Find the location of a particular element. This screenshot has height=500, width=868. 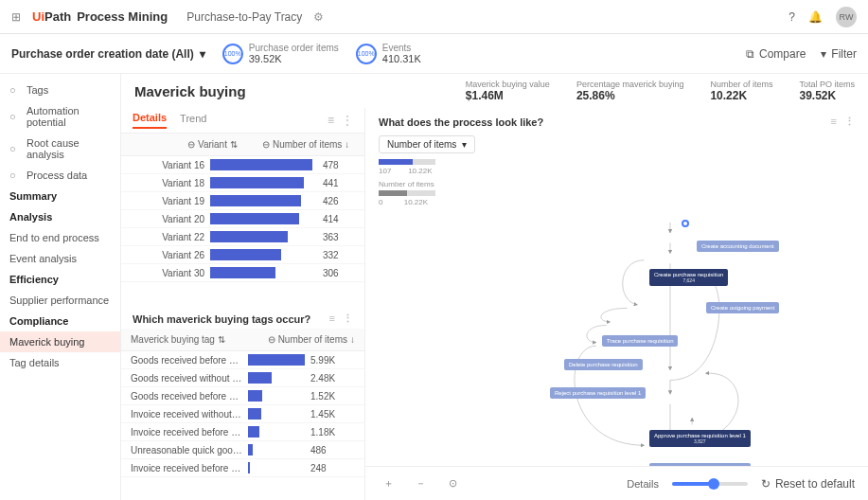

sidebar: ○Tags○Automation potential○Root cause an… is located at coordinates (61, 287).